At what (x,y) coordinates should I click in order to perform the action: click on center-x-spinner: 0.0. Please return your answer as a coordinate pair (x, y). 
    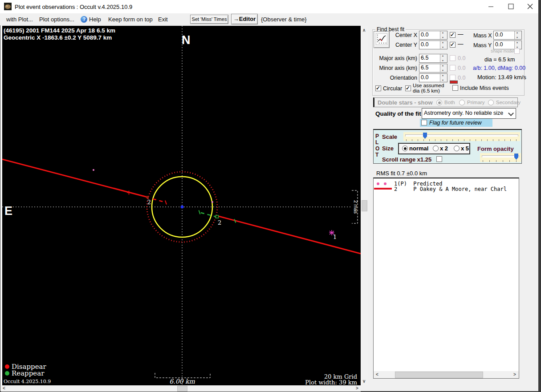
    Looking at the image, I should click on (433, 35).